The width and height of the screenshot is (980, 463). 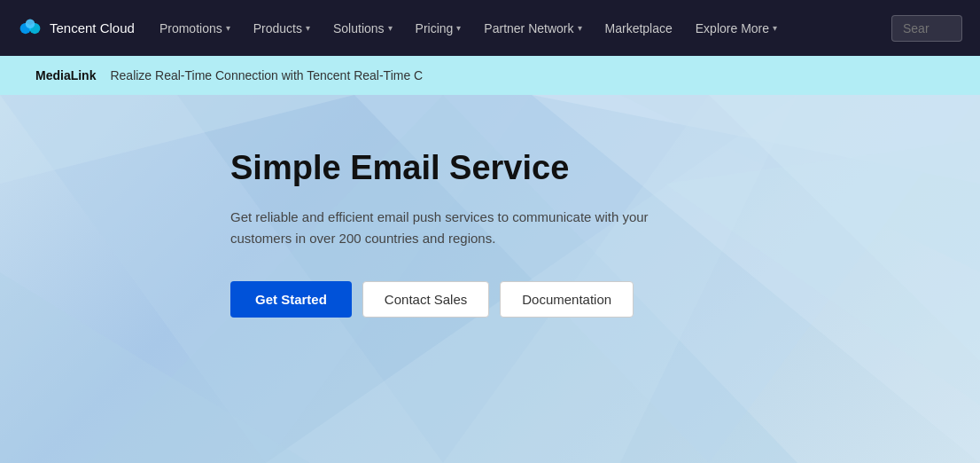 I want to click on nav-item-pricing: Pricing ▾, so click(x=439, y=28).